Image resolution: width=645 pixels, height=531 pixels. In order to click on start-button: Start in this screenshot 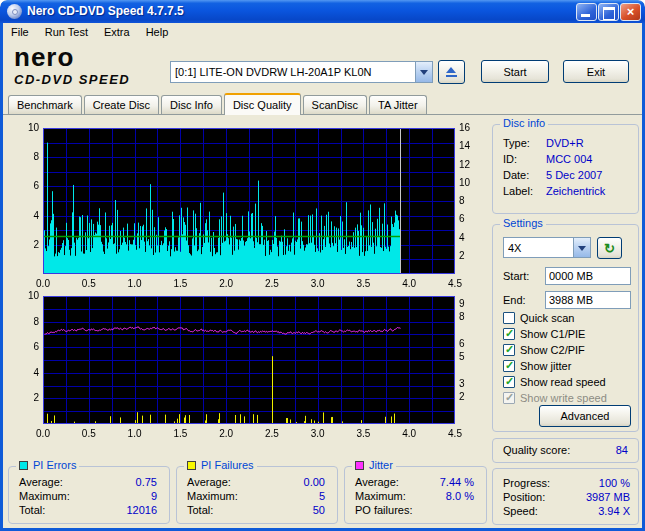, I will do `click(515, 72)`.